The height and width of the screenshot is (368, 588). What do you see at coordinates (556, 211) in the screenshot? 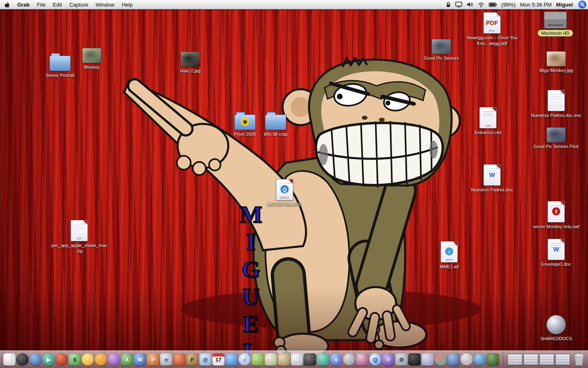
I see `file-badge: f` at bounding box center [556, 211].